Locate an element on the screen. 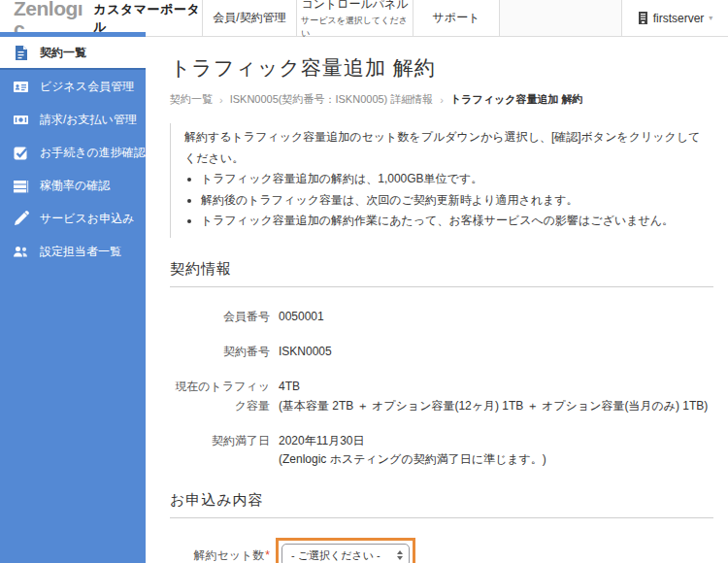 The height and width of the screenshot is (563, 728). field-value: ISKN0005 is located at coordinates (305, 351).